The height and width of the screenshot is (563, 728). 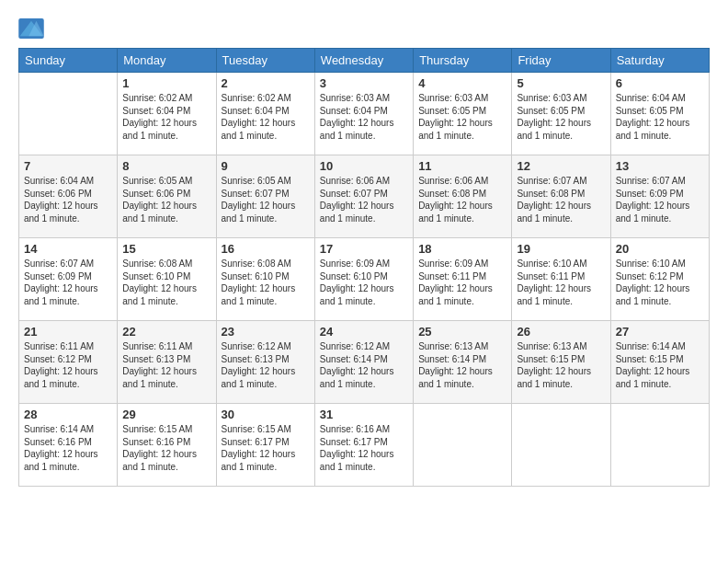 What do you see at coordinates (462, 166) in the screenshot?
I see `day-number: 11` at bounding box center [462, 166].